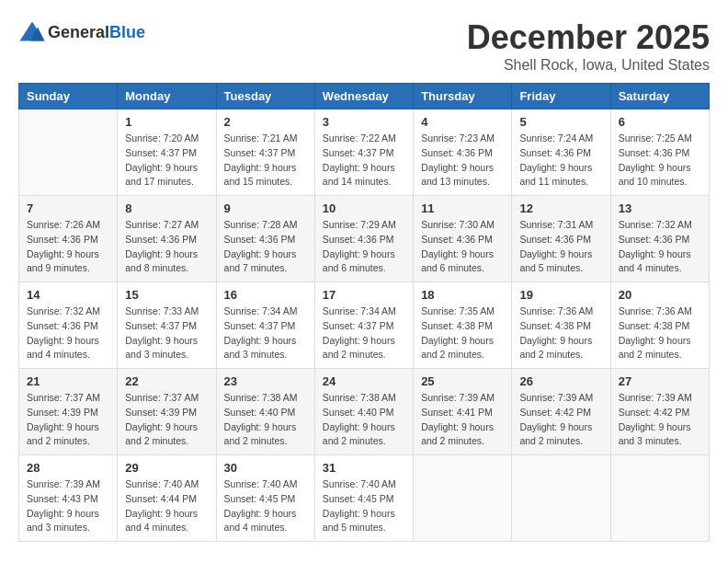 The height and width of the screenshot is (563, 728). I want to click on day-cell: 7Sunrise: 7:26 AM Sunset: 4:36 PM Daylig…, so click(68, 239).